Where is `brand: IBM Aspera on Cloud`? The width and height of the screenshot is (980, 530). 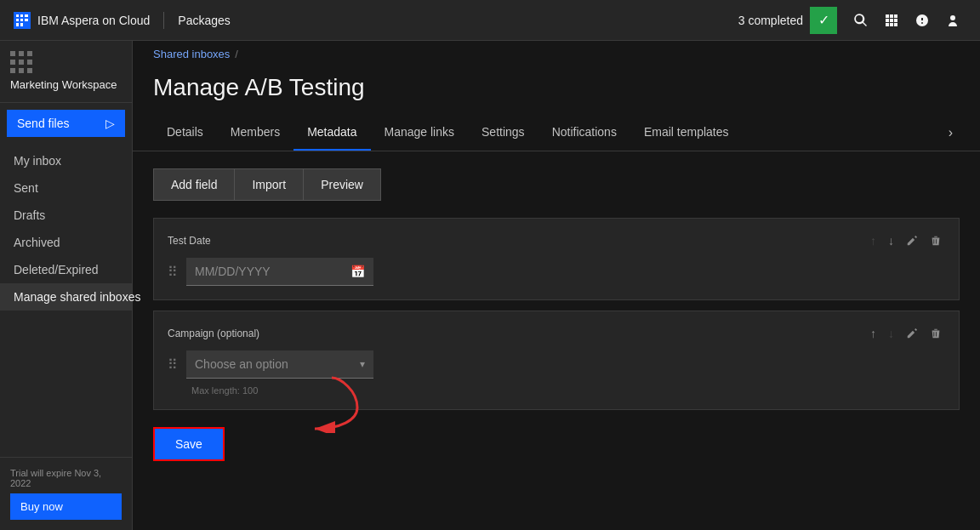 brand: IBM Aspera on Cloud is located at coordinates (82, 20).